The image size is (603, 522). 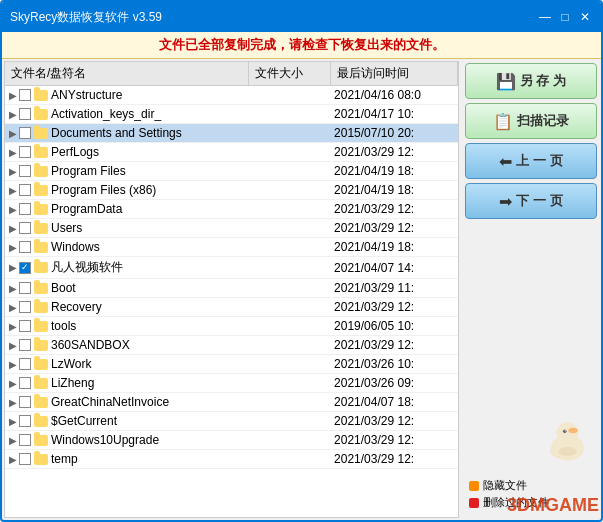 I want to click on table-row: ▶Windows2021/04/19 18:, so click(x=232, y=248).